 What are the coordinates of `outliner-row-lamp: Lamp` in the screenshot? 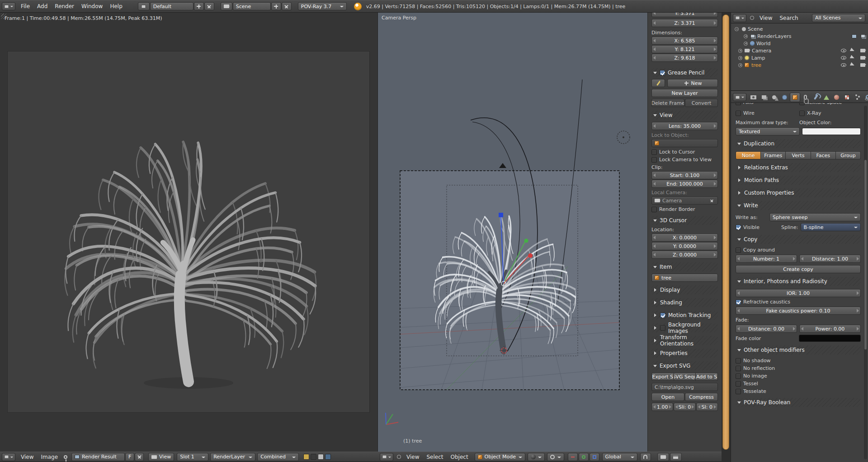 It's located at (799, 58).